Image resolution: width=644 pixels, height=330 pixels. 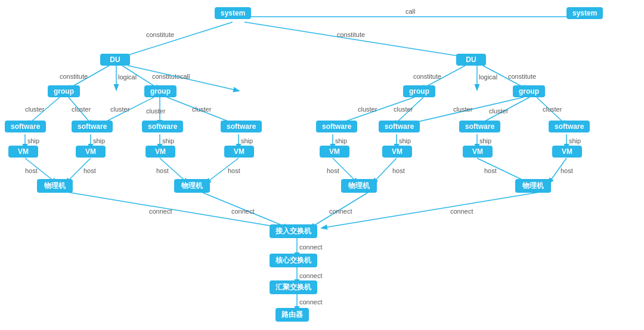 What do you see at coordinates (293, 260) in the screenshot?
I see `node-switch2: 核心交换机` at bounding box center [293, 260].